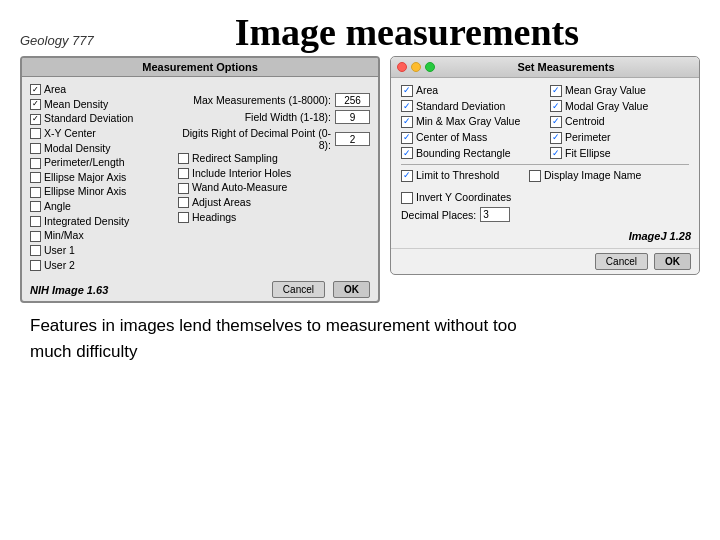 Image resolution: width=720 pixels, height=540 pixels. What do you see at coordinates (620, 91) in the screenshot?
I see `imagej-checkbox-item: Mean Gray Value` at bounding box center [620, 91].